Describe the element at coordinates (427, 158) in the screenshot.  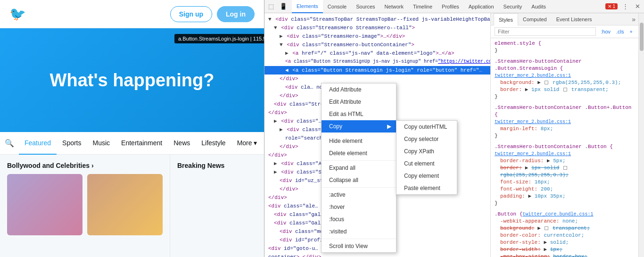
I see `copy-submenu: Copy outerHTML Copy selector Copy XPath …` at that location.